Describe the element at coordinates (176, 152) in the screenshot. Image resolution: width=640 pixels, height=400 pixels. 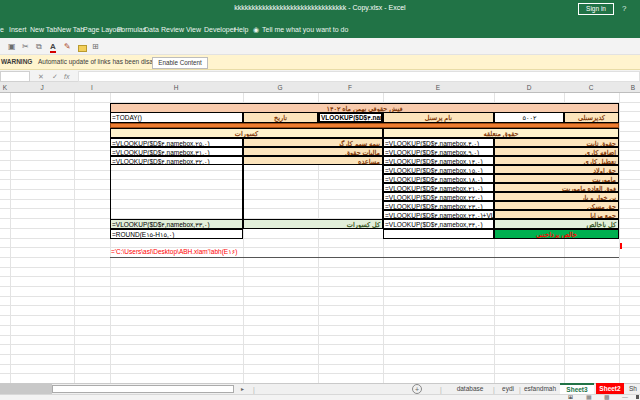
I see `deduction-formula-cell: =VLOOKUP($D$۴,namebox,۳۱,۰)` at that location.